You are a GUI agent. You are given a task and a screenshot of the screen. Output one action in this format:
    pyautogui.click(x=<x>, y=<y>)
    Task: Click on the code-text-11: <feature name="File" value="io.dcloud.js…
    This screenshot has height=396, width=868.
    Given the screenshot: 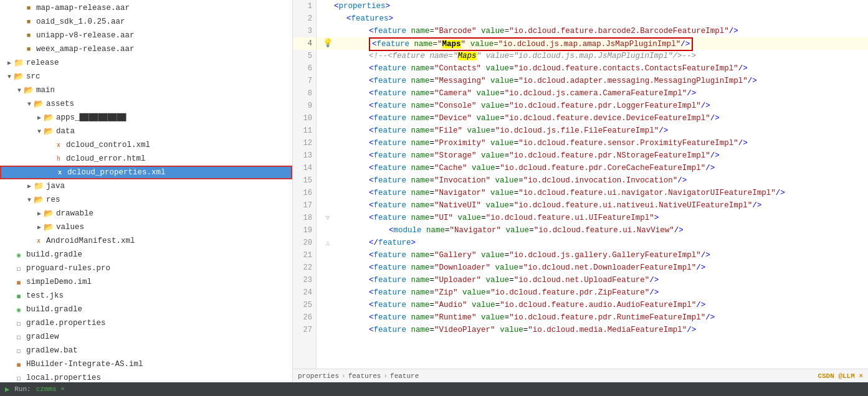 What is the action you would take?
    pyautogui.click(x=501, y=131)
    